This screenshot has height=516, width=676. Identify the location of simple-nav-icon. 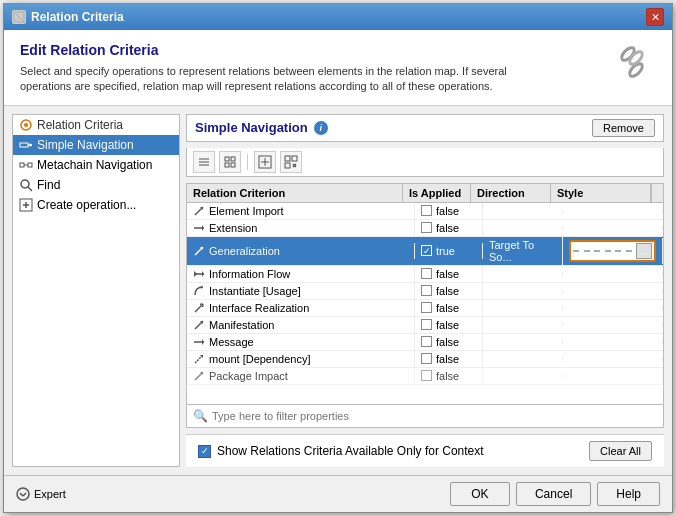
(26, 145).